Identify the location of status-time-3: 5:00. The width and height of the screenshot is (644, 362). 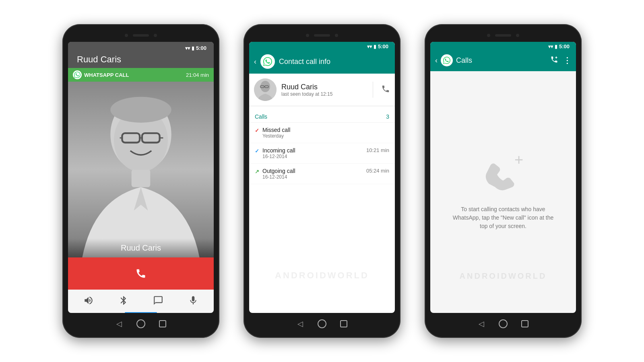
(564, 47).